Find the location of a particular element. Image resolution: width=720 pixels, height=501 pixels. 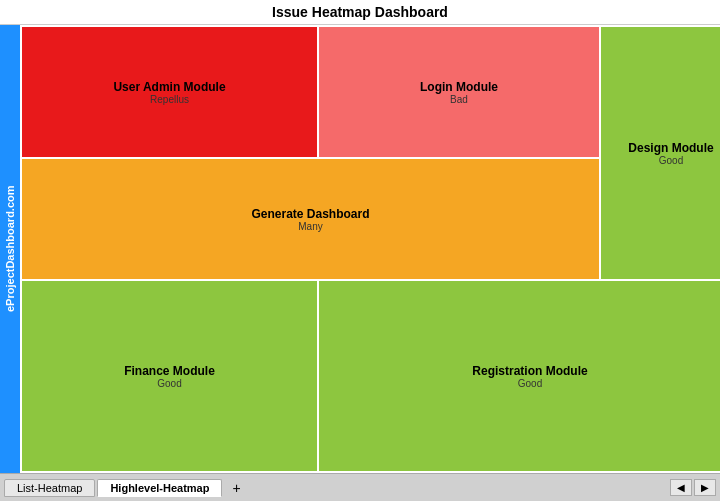

tab-bar: List-Heatmap Highlevel-Heatmap + ◀ ▶ is located at coordinates (360, 487).